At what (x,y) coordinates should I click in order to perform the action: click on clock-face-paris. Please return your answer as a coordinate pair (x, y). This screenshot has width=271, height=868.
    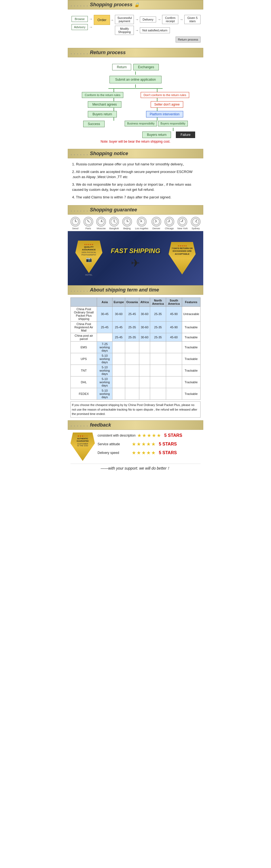
    Looking at the image, I should click on (88, 222).